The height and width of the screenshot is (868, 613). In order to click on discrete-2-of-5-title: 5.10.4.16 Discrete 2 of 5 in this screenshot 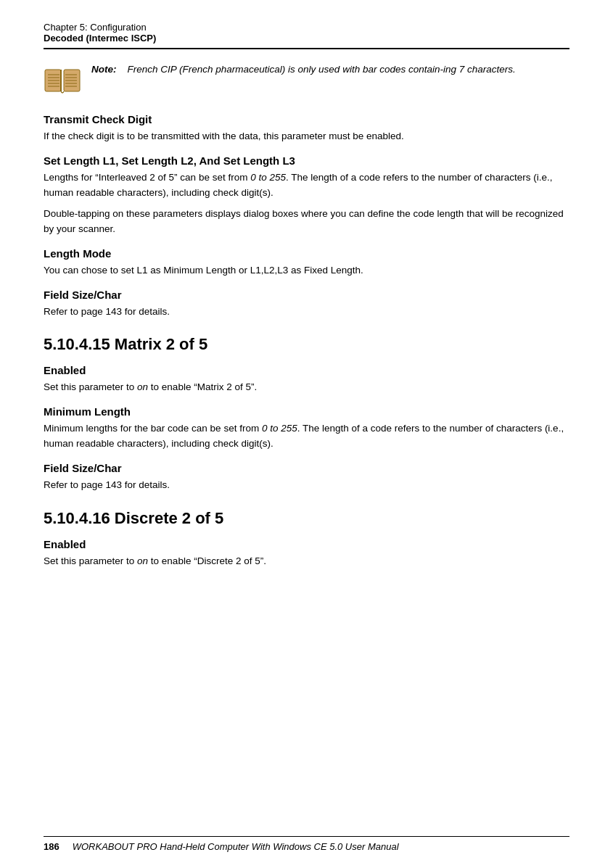, I will do `click(306, 518)`.